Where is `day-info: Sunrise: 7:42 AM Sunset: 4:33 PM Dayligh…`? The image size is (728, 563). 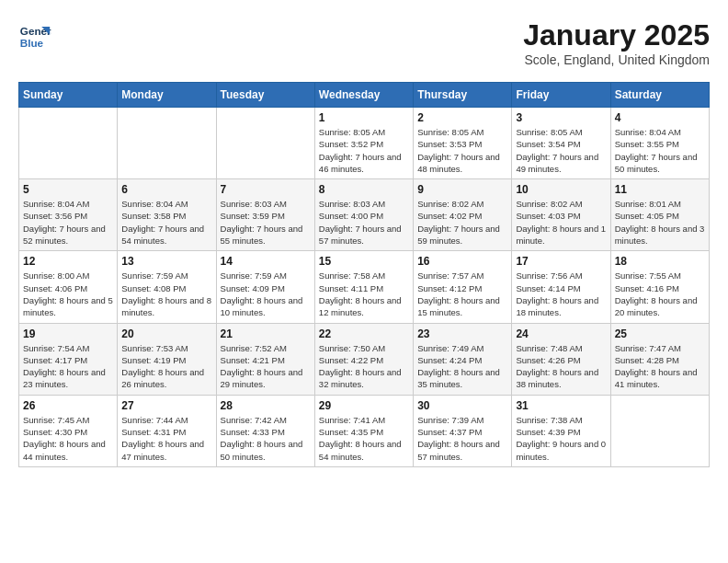
day-info: Sunrise: 7:42 AM Sunset: 4:33 PM Dayligh… is located at coordinates (266, 438).